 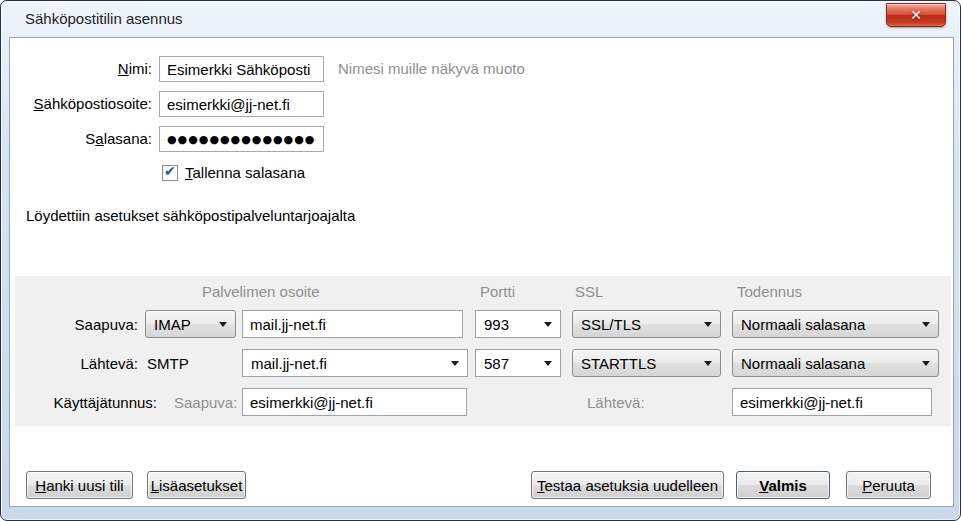 What do you see at coordinates (81, 68) in the screenshot?
I see `name-label: Nimi:` at bounding box center [81, 68].